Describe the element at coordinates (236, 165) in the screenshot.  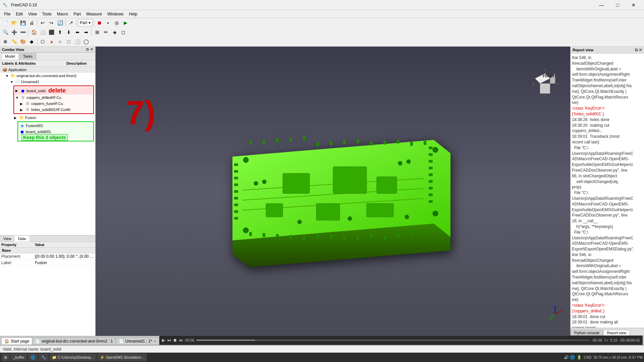
I see `pad-l1` at that location.